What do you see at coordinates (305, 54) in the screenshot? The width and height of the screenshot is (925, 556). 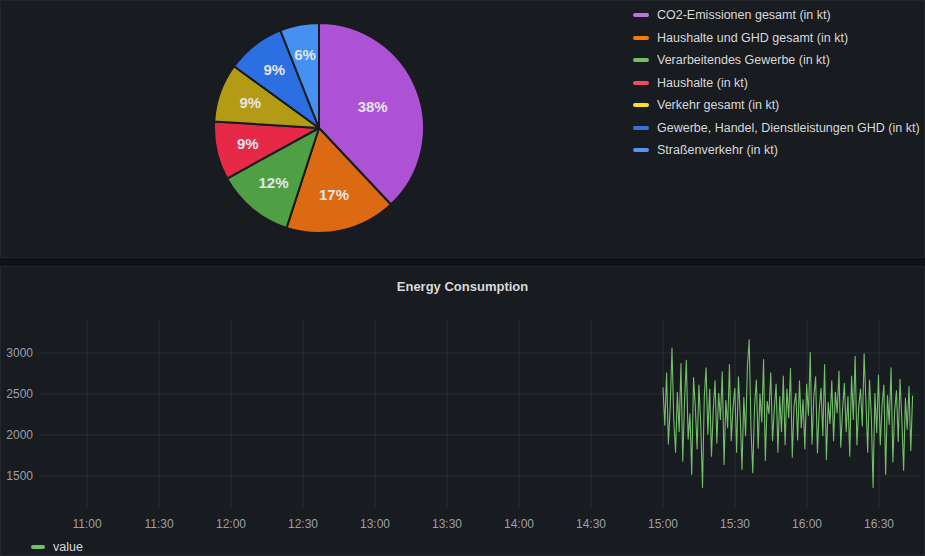 I see `pie-slice-label: 6%` at bounding box center [305, 54].